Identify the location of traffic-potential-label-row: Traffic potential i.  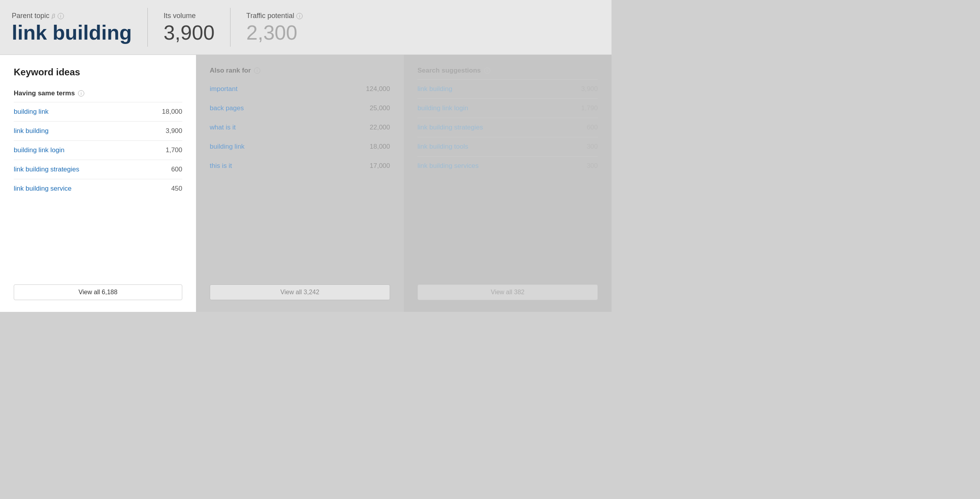
(274, 16).